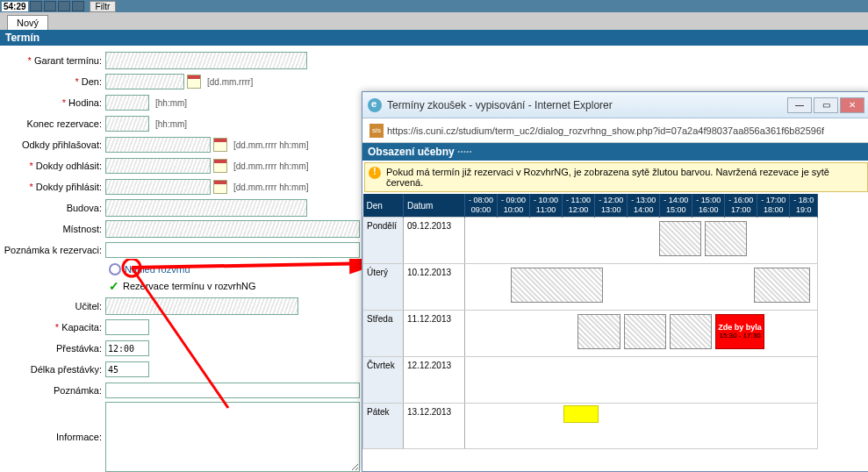 The width and height of the screenshot is (868, 472). Describe the element at coordinates (85, 103) in the screenshot. I see `label-hodina: Hodina:` at that location.